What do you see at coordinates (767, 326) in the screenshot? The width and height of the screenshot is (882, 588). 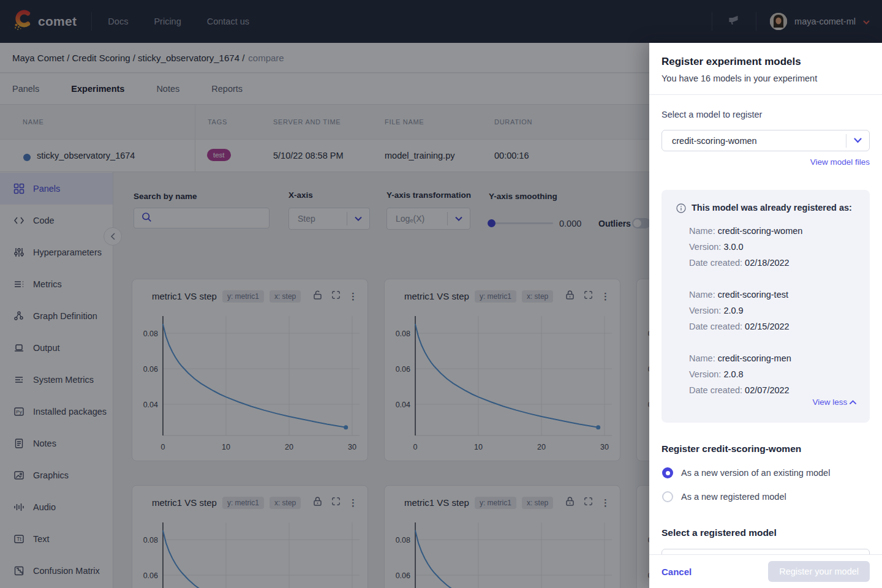 I see `date-value: 02/15/2022` at bounding box center [767, 326].